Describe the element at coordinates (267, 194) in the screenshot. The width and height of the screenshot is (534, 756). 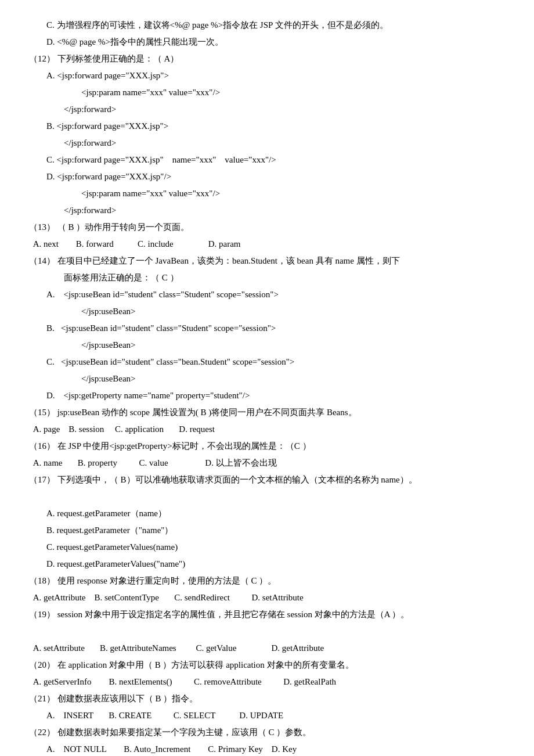
I see `q12-d-param: <jsp:param name="xxx" value="xxx"/>` at that location.